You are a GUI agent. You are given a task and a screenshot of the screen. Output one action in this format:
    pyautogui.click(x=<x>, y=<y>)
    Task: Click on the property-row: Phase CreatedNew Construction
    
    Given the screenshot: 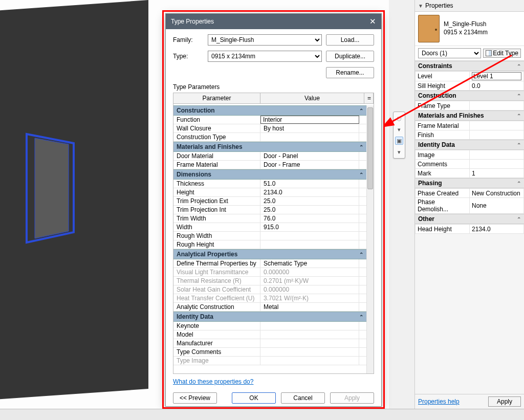 What is the action you would take?
    pyautogui.click(x=470, y=193)
    